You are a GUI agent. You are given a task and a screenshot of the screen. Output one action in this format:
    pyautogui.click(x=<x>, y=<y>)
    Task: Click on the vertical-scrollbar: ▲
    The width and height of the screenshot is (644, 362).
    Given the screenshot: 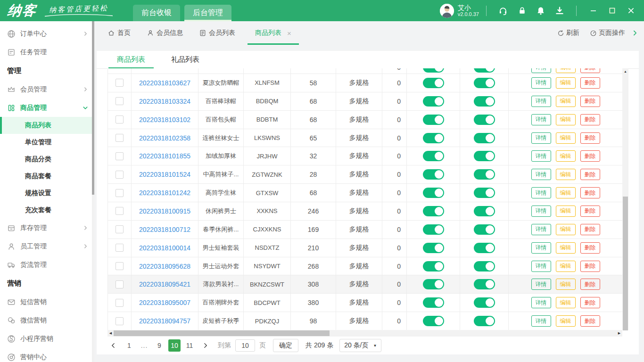 What is the action you would take?
    pyautogui.click(x=625, y=199)
    